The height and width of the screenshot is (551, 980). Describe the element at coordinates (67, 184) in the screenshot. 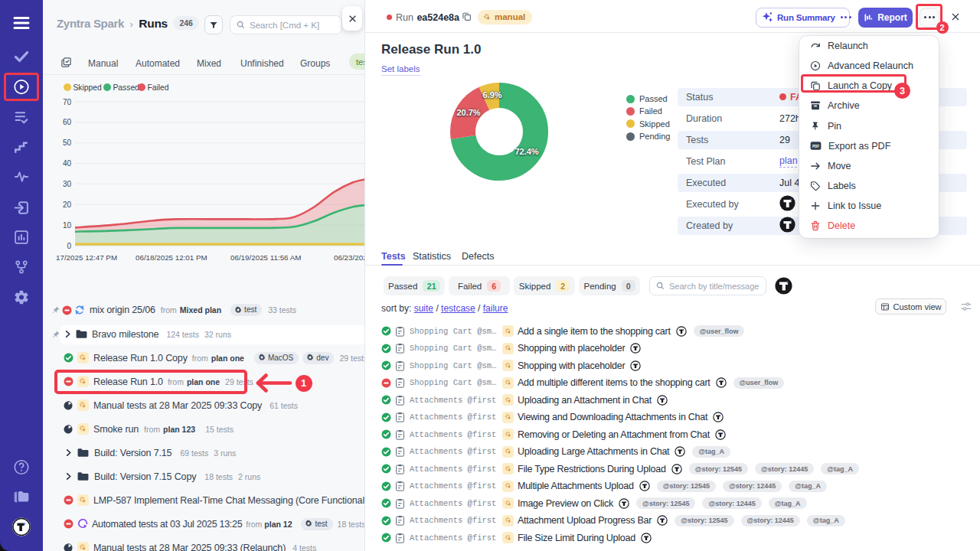

I see `svg-text: 30` at that location.